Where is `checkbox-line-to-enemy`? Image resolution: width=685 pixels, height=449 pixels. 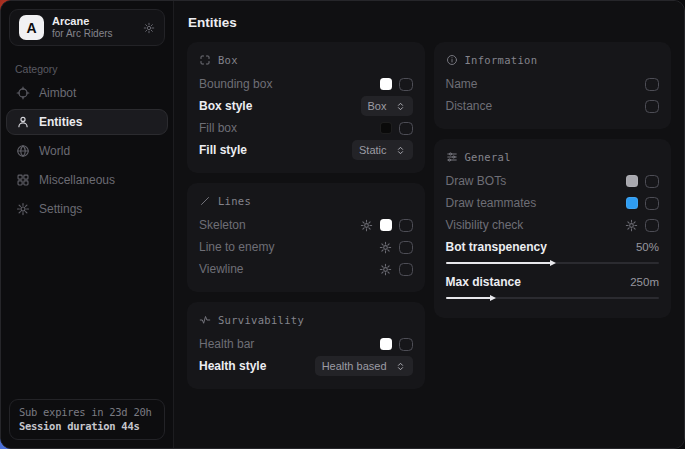
checkbox-line-to-enemy is located at coordinates (406, 248).